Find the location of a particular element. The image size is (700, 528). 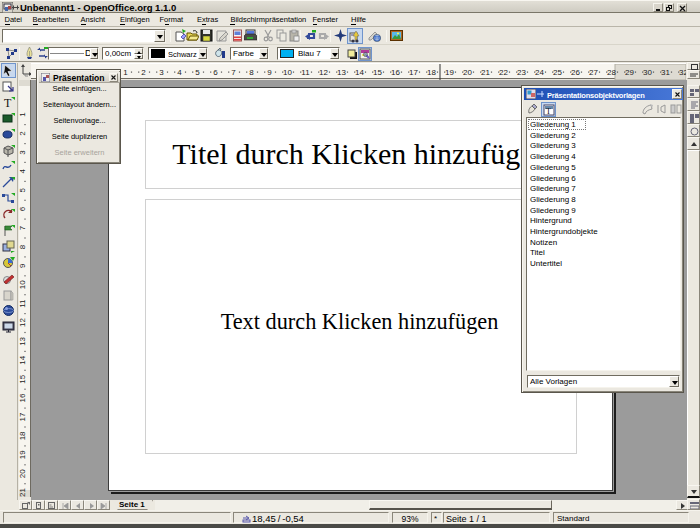

svg-text: 27 is located at coordinates (594, 72).